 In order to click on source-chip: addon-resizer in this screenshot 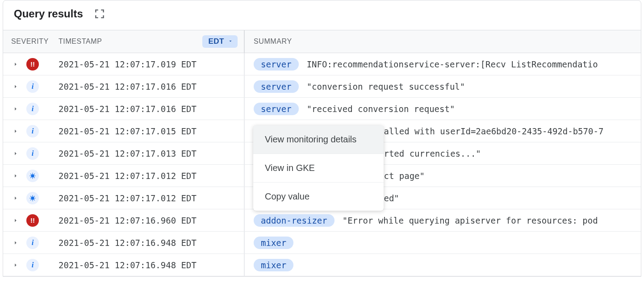, I will do `click(294, 220)`.